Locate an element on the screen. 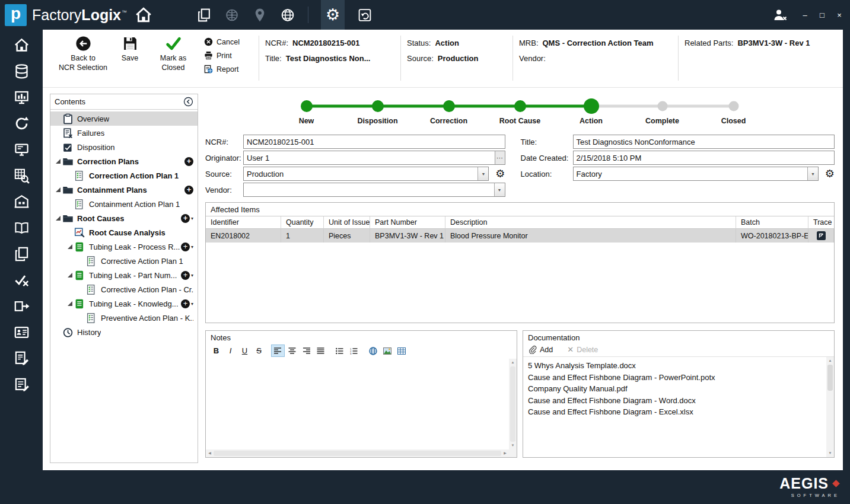 This screenshot has height=504, width=850. save-button: Save is located at coordinates (130, 50).